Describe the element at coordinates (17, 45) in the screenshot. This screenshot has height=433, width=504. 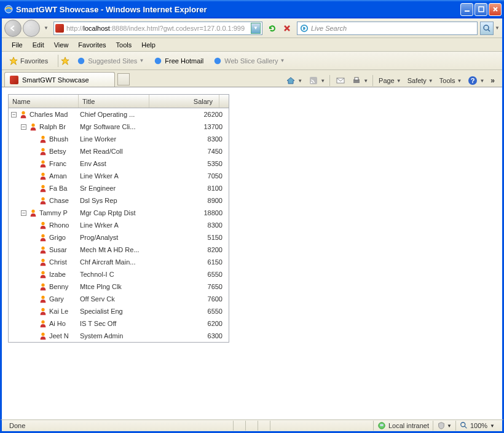
I see `menu-file: File` at that location.